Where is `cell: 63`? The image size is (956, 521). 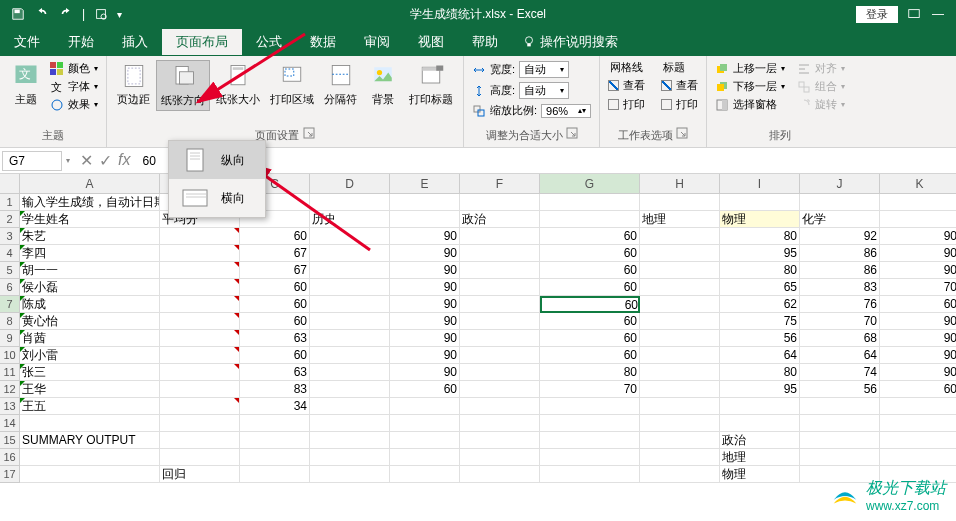
cell: 63 is located at coordinates (275, 372).